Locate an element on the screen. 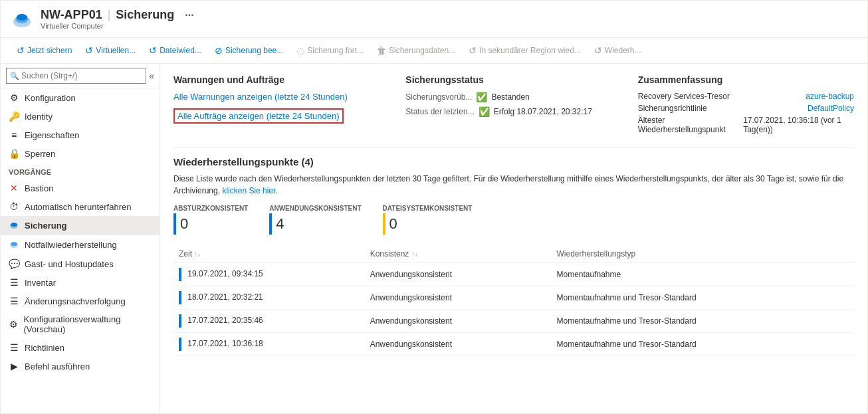  vm-name: NW-APP01 is located at coordinates (72, 15).